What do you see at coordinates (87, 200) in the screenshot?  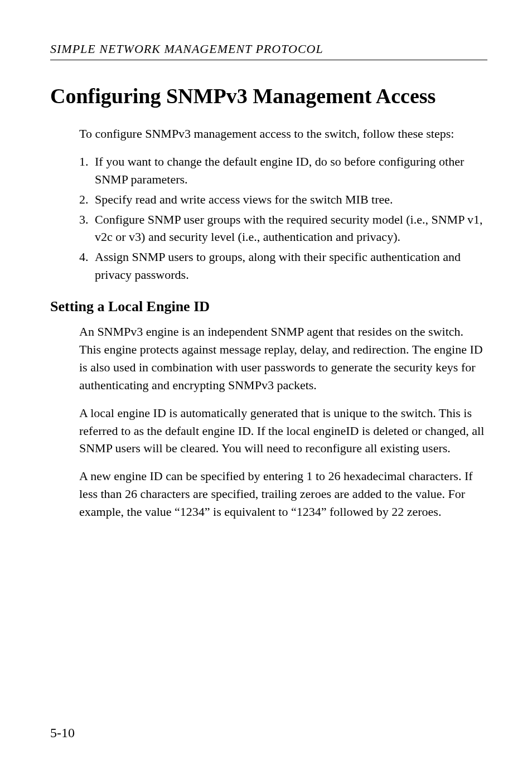 I see `list-number: 2.` at bounding box center [87, 200].